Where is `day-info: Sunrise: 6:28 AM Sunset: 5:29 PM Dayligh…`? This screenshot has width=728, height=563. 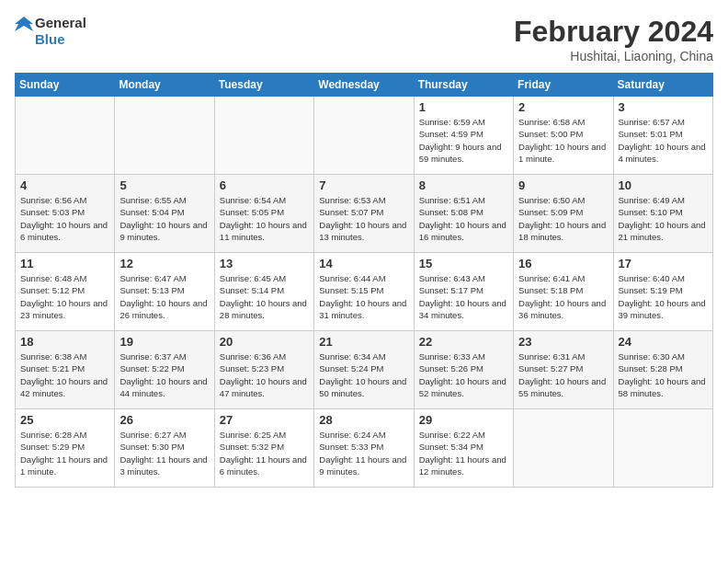 day-info: Sunrise: 6:28 AM Sunset: 5:29 PM Dayligh… is located at coordinates (64, 453).